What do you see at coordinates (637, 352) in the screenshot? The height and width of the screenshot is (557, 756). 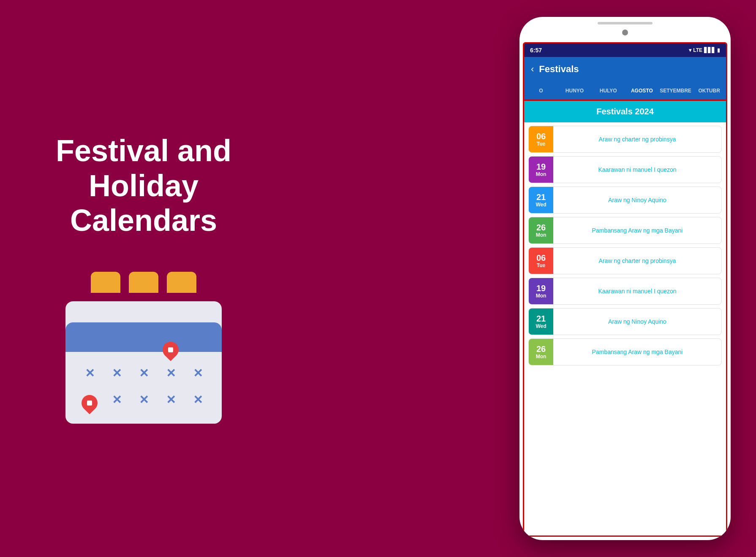 I see `event-title-8: Pambansang Araw ng mga Bayani` at bounding box center [637, 352].